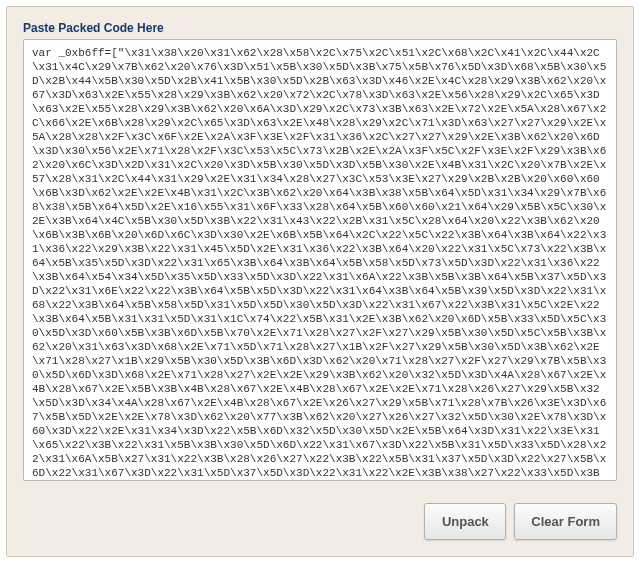 The image size is (640, 563). Describe the element at coordinates (465, 522) in the screenshot. I see `unpack-button: Unpack` at that location.